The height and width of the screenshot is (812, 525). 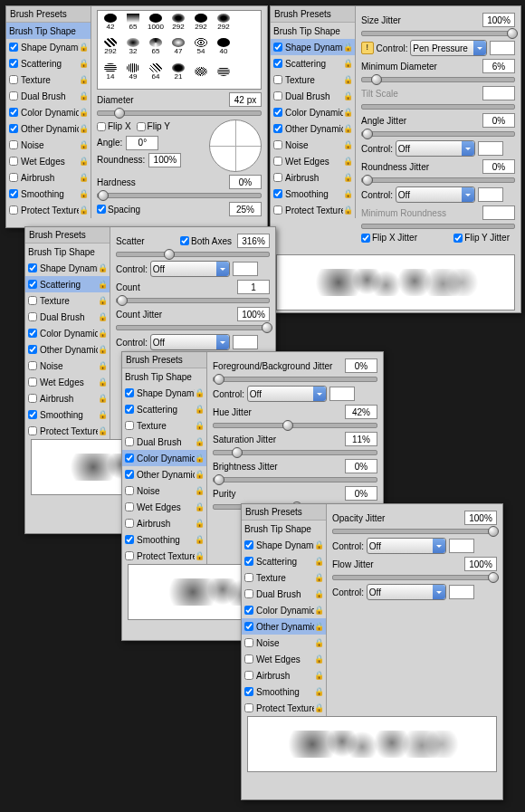 I want to click on opacity-label: Opacity Jitter, so click(x=358, y=518).